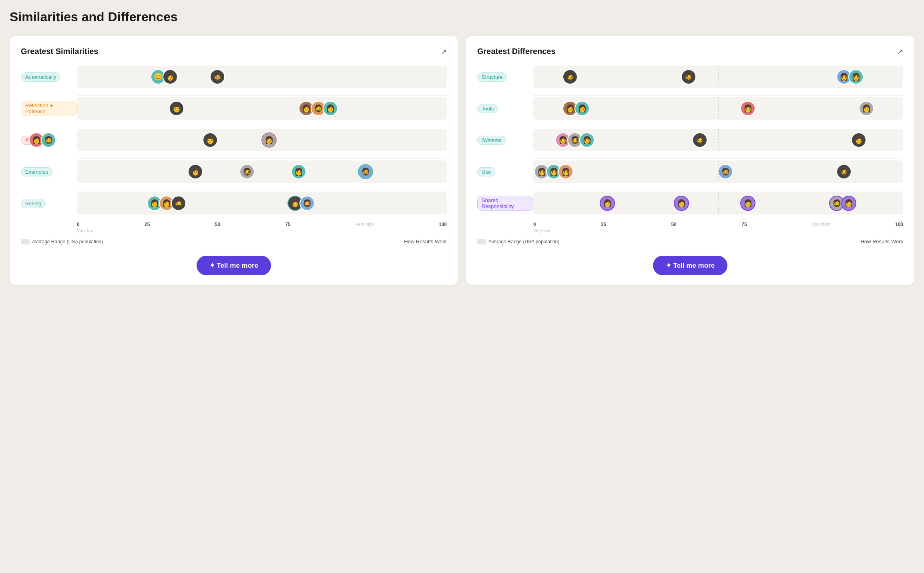 The height and width of the screenshot is (573, 924). I want to click on avg-range-label: Average Range (USA population), so click(524, 242).